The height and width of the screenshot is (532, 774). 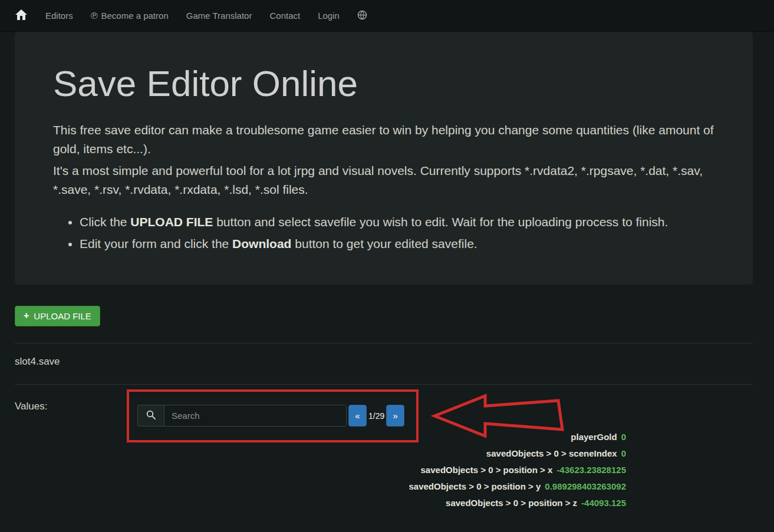 What do you see at coordinates (397, 222) in the screenshot?
I see `instruction-item: Click the UPLOAD FILE button and select …` at bounding box center [397, 222].